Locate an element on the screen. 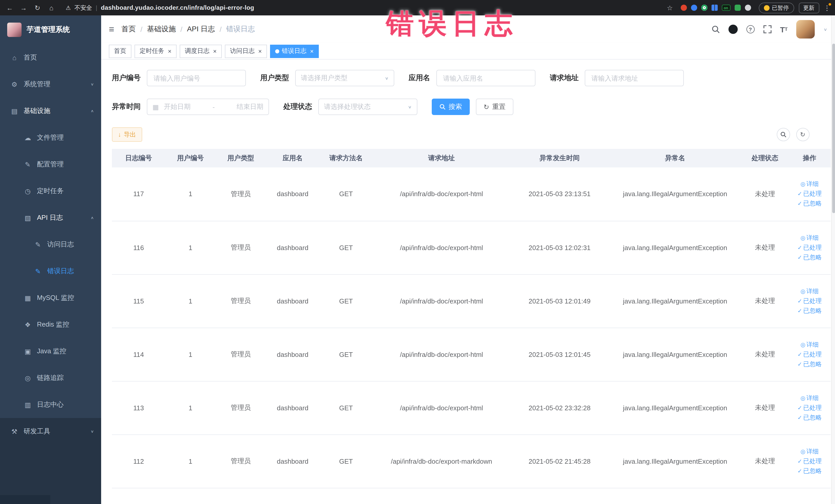 This screenshot has height=504, width=835. sidebar-item-dev-tools: ⚒ 研发工具 ∨ is located at coordinates (50, 431).